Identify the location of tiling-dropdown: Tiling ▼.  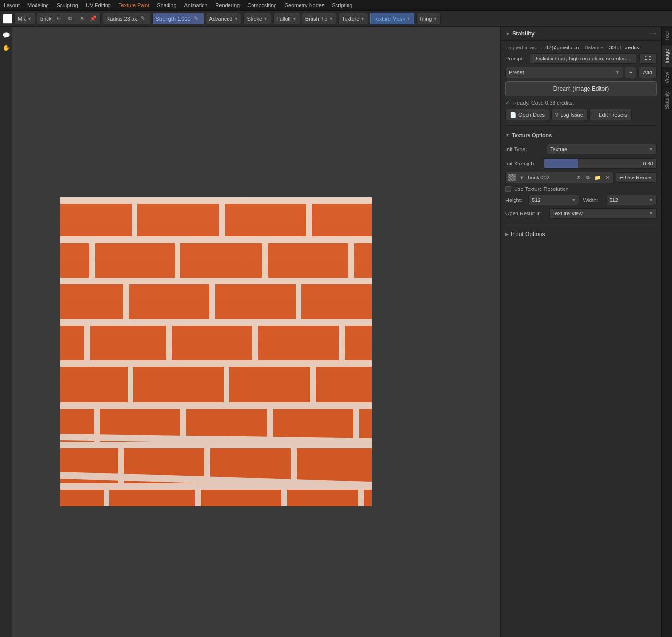
(429, 19).